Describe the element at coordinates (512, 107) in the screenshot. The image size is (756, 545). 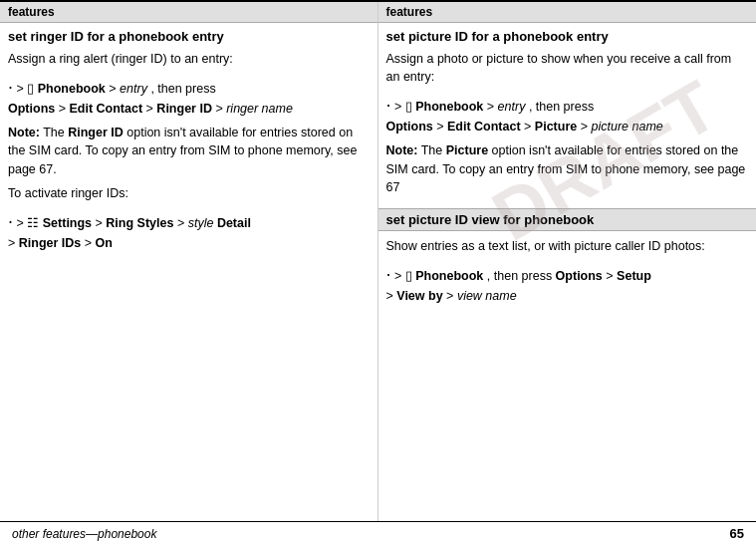
I see `rnav1-entry: entry` at that location.